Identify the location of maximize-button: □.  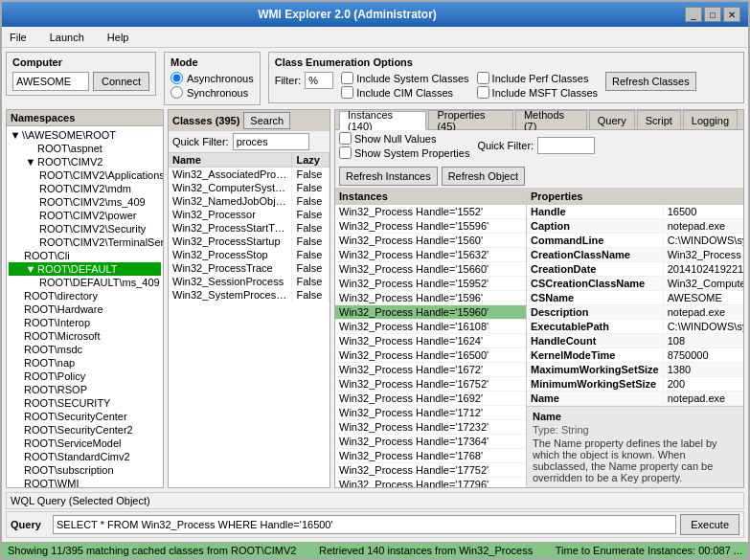
(713, 14).